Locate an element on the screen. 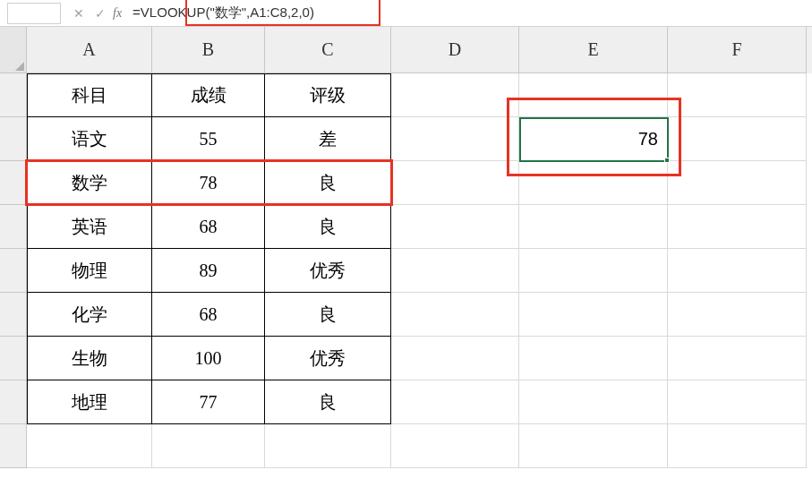 The width and height of the screenshot is (812, 504). cell-D6 is located at coordinates (455, 315).